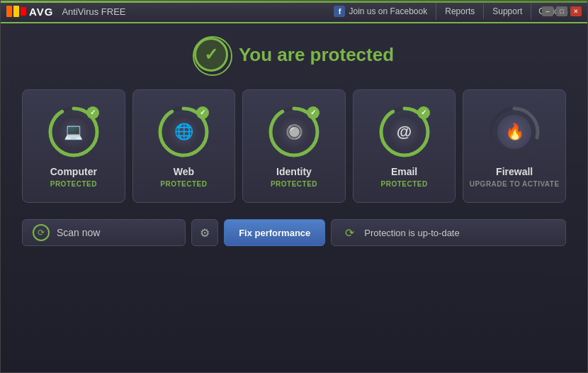 This screenshot has height=373, width=588. What do you see at coordinates (514, 172) in the screenshot?
I see `firewall-label: Firewall` at bounding box center [514, 172].